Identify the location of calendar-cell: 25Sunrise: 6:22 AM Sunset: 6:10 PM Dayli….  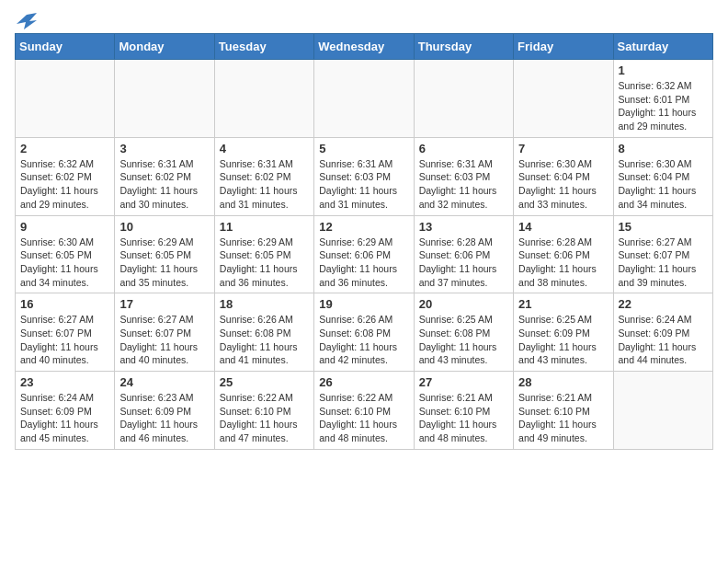
(264, 410).